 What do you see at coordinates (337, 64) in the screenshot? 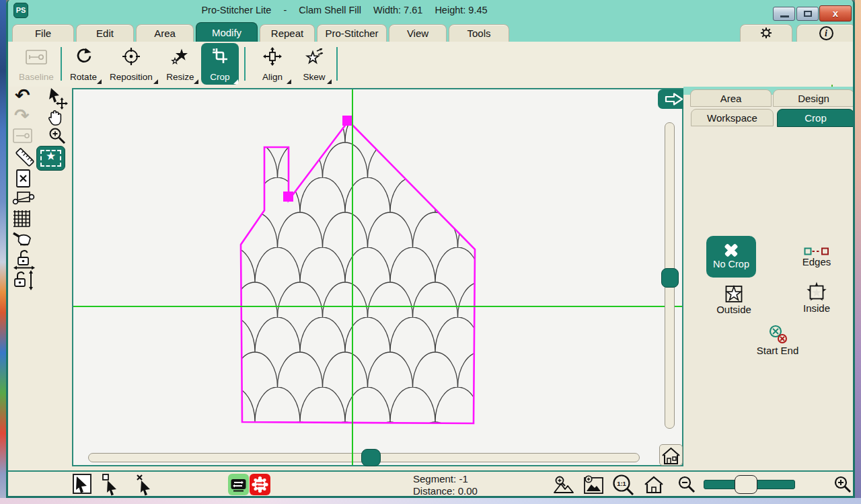
I see `toolbar-separator` at bounding box center [337, 64].